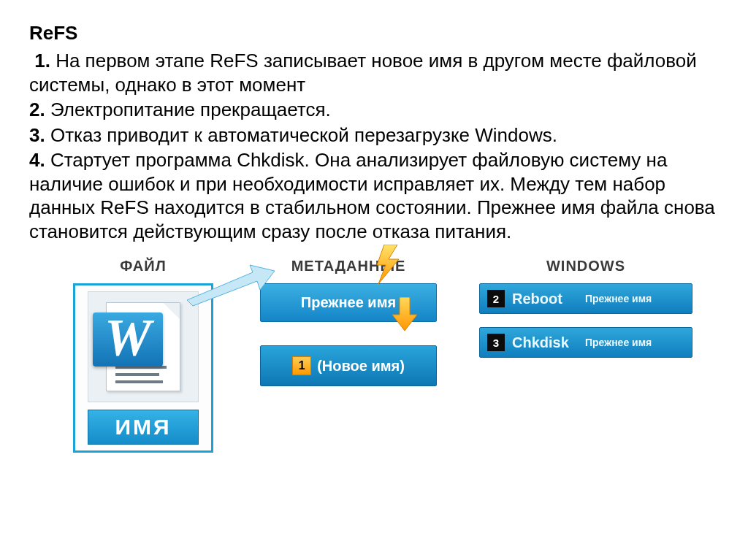 The height and width of the screenshot is (560, 748). Describe the element at coordinates (545, 299) in the screenshot. I see `reboot-label: Reboot` at that location.